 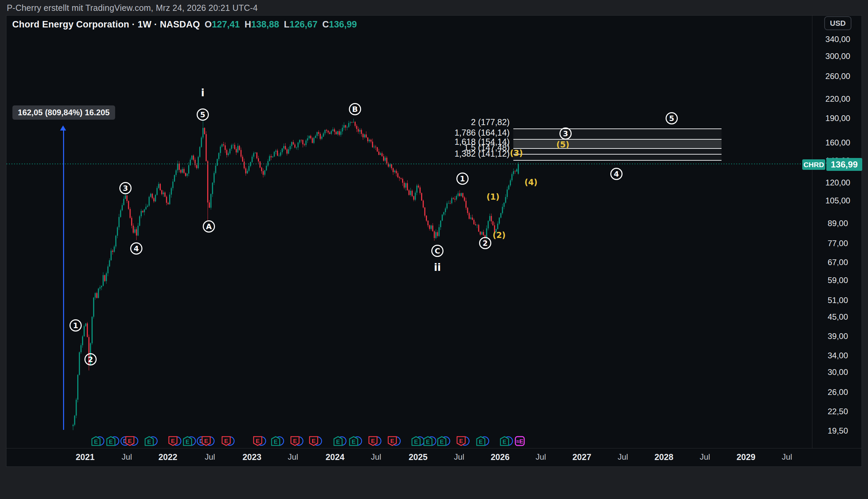 What do you see at coordinates (185, 24) in the screenshot?
I see `symbol-header: Chord Energy Corporation · 1W · NASDAQ O…` at bounding box center [185, 24].